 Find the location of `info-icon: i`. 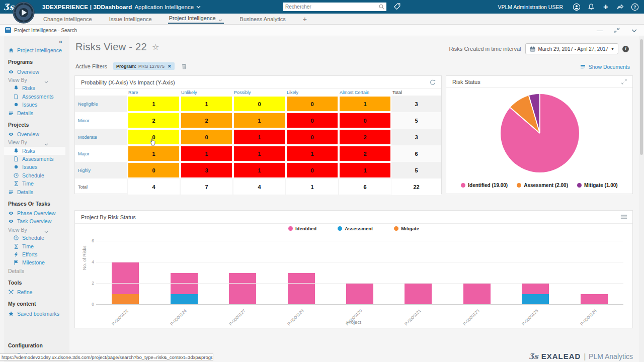

info-icon: i is located at coordinates (626, 49).